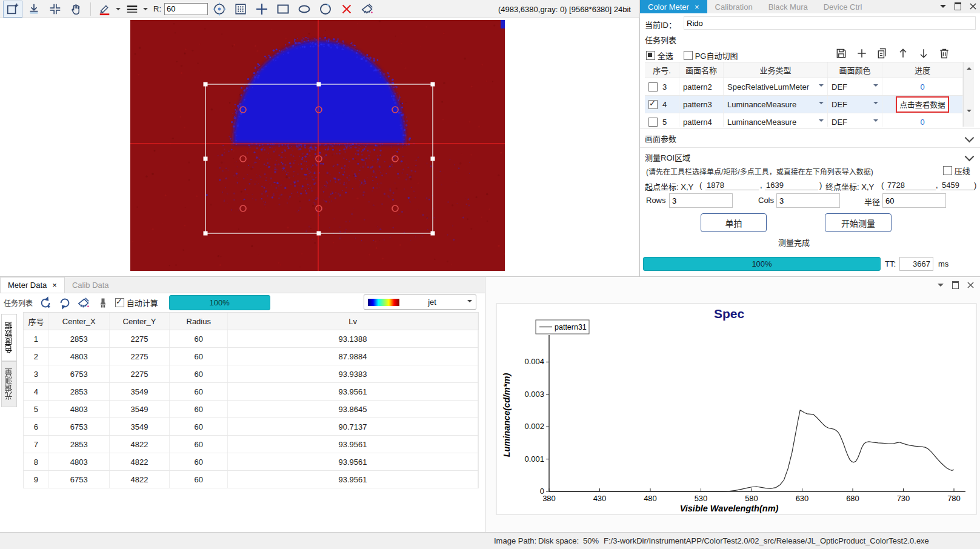 Image resolution: width=980 pixels, height=549 pixels. I want to click on import-image-button, so click(34, 9).